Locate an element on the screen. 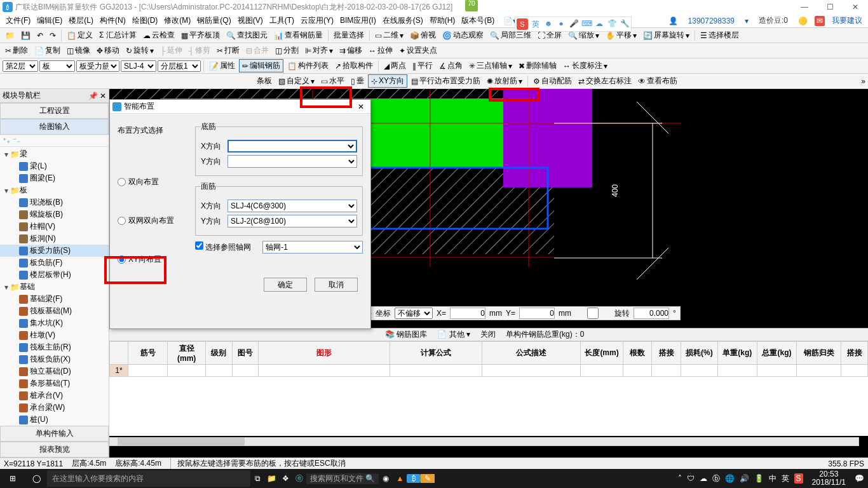  rotate-checkbox is located at coordinates (593, 313).